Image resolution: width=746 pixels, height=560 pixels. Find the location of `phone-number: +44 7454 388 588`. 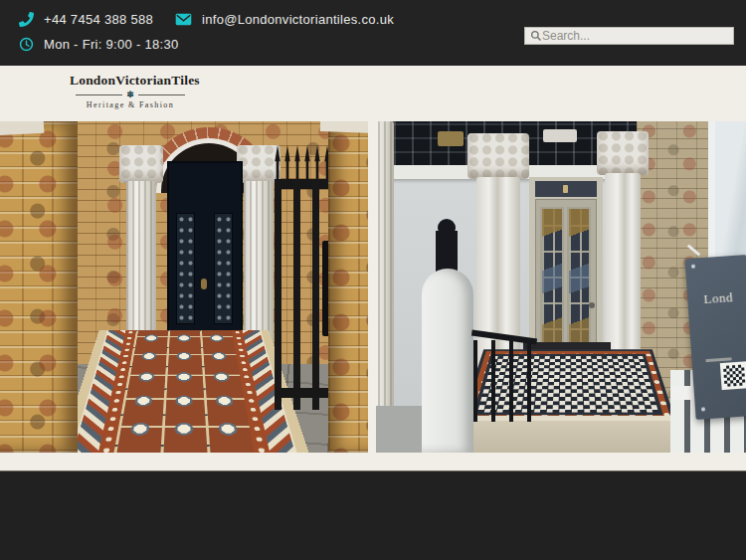

phone-number: +44 7454 388 588 is located at coordinates (98, 20).